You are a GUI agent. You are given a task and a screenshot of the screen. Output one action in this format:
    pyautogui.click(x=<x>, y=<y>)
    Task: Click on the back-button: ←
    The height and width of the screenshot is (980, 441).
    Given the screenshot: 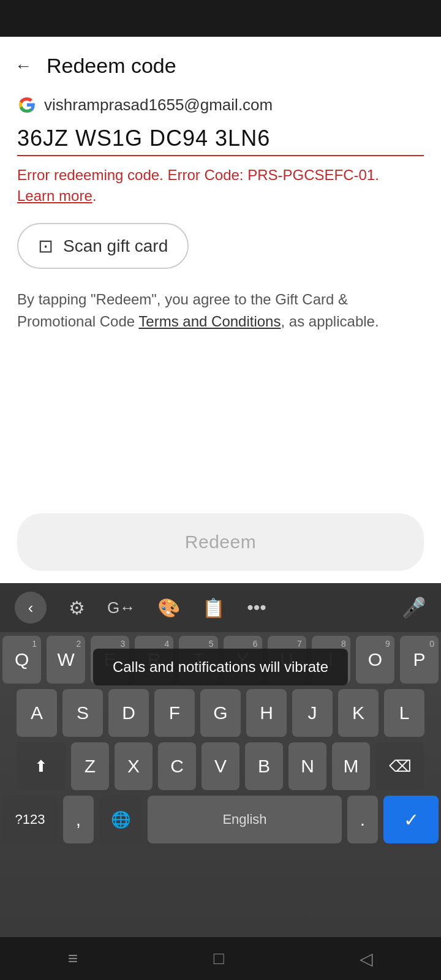 What is the action you would take?
    pyautogui.click(x=23, y=66)
    